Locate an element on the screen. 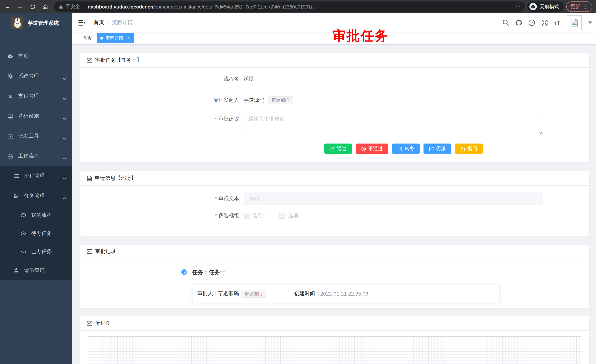 This screenshot has height=364, width=596. sidebar-item-infra: 基础设施 is located at coordinates (36, 116).